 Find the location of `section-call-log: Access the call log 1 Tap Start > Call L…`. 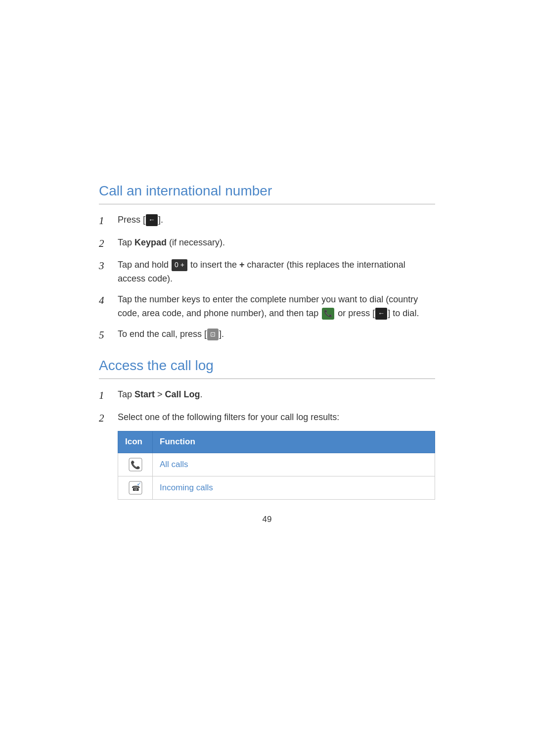

section-call-log: Access the call log 1 Tap Start > Call L… is located at coordinates (267, 428).